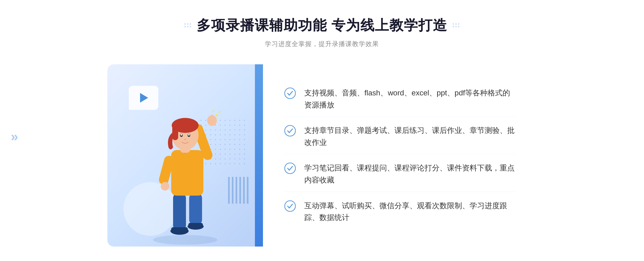  Describe the element at coordinates (410, 174) in the screenshot. I see `feature-text-3: 学习笔记回看、课程提问、课程评论打分、课件资料下载，重点内容收藏` at that location.